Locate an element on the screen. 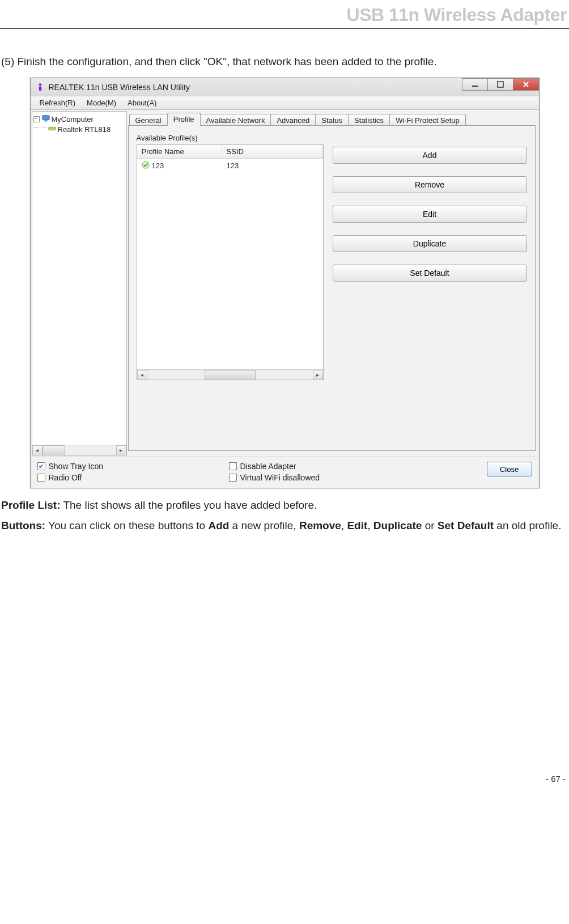 The image size is (569, 924). profile-list-label: Profile List: is located at coordinates (31, 505).